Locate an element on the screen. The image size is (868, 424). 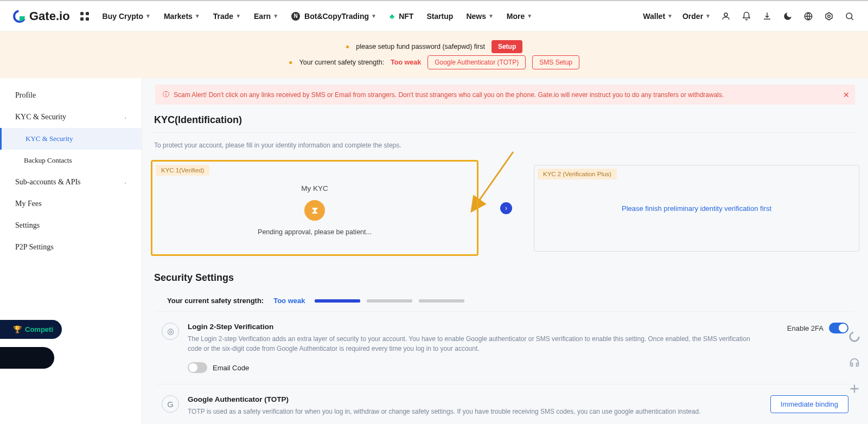
competition-label: Competi is located at coordinates (39, 330).